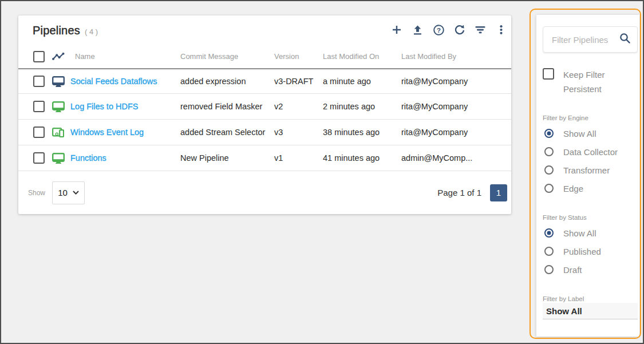  What do you see at coordinates (107, 132) in the screenshot?
I see `pipeline-link: Windows Event Log` at bounding box center [107, 132].